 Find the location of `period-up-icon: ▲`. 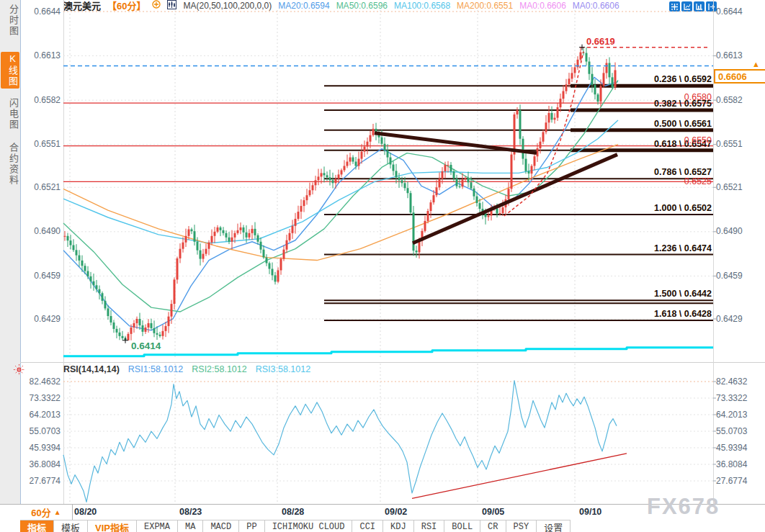

period-up-icon: ▲ is located at coordinates (58, 513).